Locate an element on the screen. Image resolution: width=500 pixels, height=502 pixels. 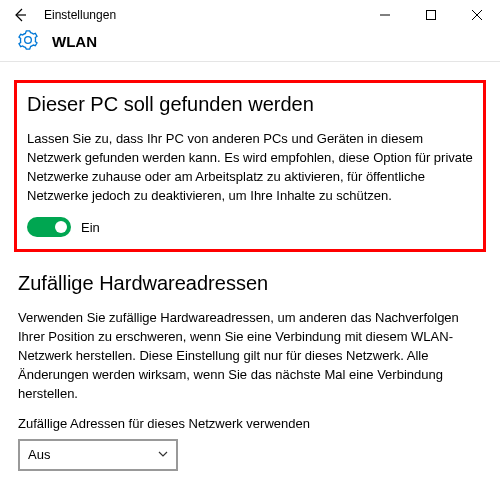
titlebar: Einstellungen is located at coordinates (250, 15).